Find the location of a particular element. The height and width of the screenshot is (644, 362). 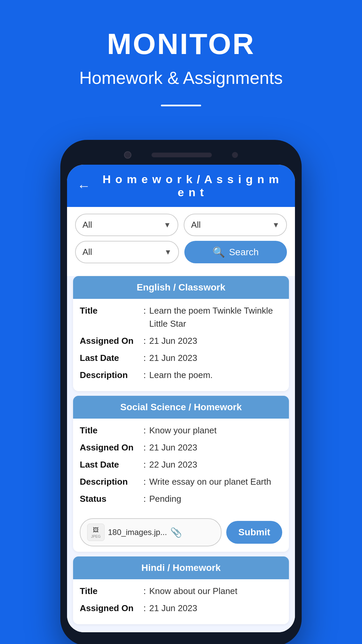

image-icon: 🖼 is located at coordinates (96, 530).